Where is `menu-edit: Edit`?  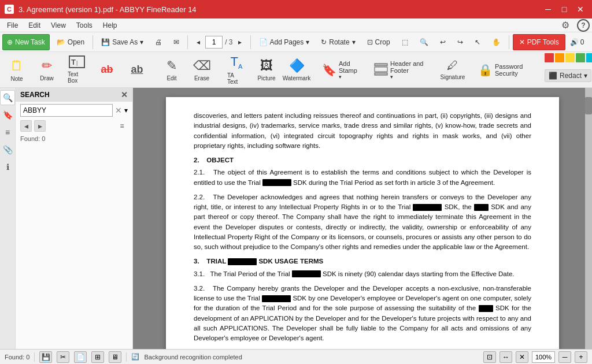 menu-edit: Edit is located at coordinates (35, 25).